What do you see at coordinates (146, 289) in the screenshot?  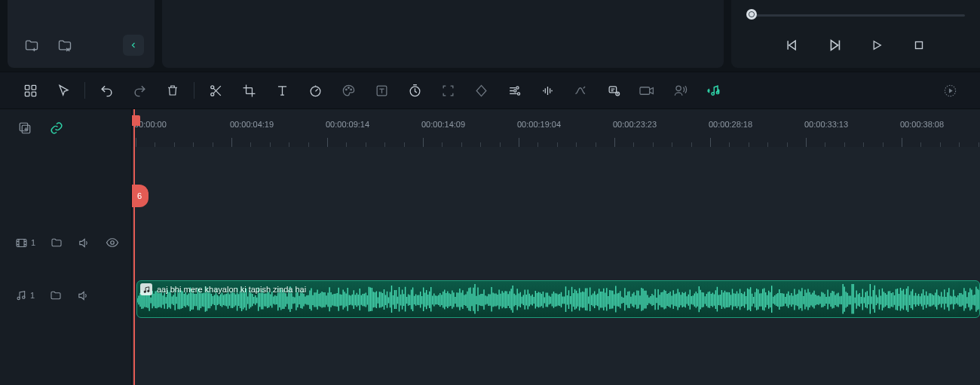 I see `music-icon` at bounding box center [146, 289].